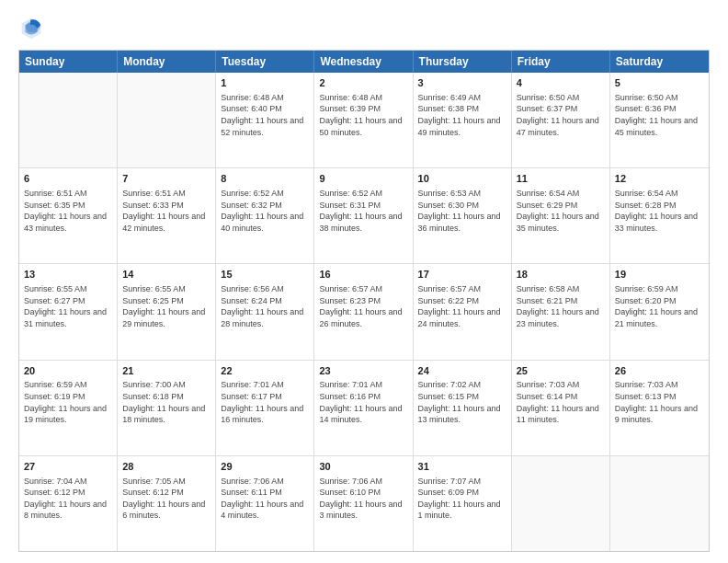  Describe the element at coordinates (462, 274) in the screenshot. I see `day-number: 17` at that location.